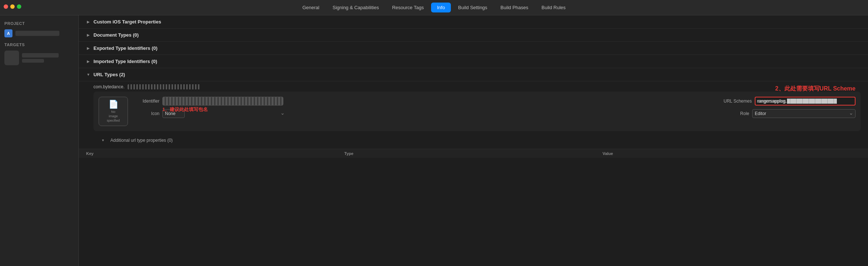 This screenshot has width=868, height=266. Describe the element at coordinates (736, 114) in the screenshot. I see `role-label: Role` at that location.